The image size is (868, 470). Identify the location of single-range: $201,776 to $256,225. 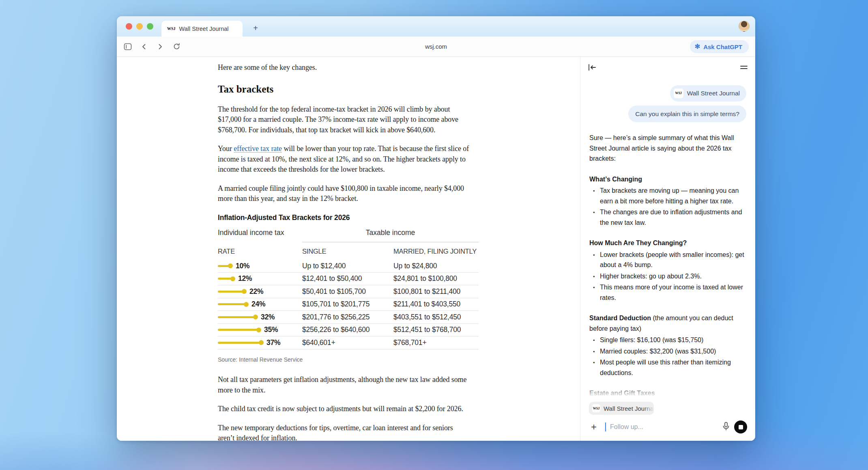
(348, 317).